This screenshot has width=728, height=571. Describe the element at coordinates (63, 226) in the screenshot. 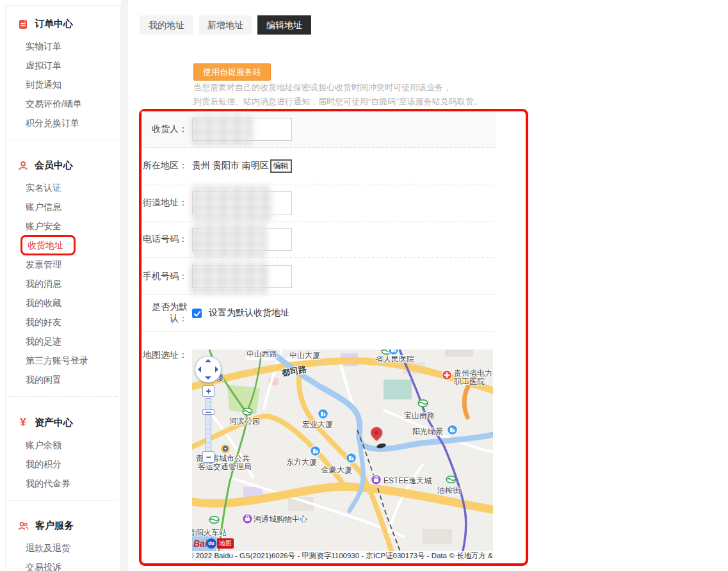

I see `sidebar-item-account-security: 账户安全` at that location.